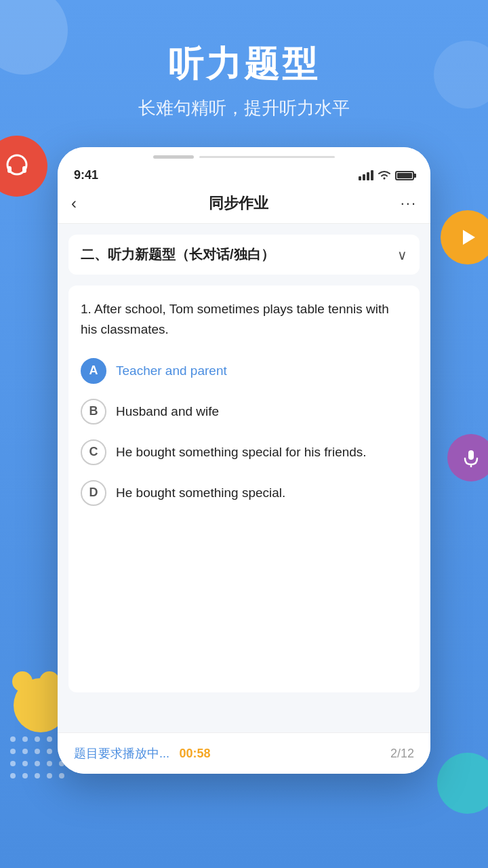 The image size is (488, 868). What do you see at coordinates (244, 753) in the screenshot?
I see `bottom-bar: 题目要求播放中... 00:58 2/12` at bounding box center [244, 753].